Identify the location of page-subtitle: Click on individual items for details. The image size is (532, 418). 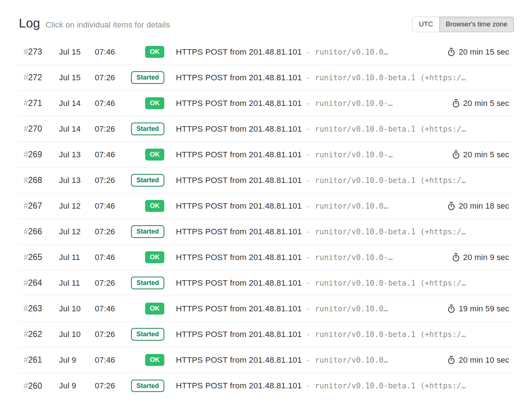
(108, 25).